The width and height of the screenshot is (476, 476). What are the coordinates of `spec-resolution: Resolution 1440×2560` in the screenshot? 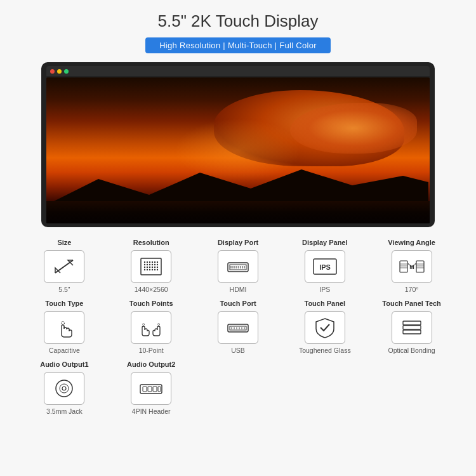 It's located at (151, 266).